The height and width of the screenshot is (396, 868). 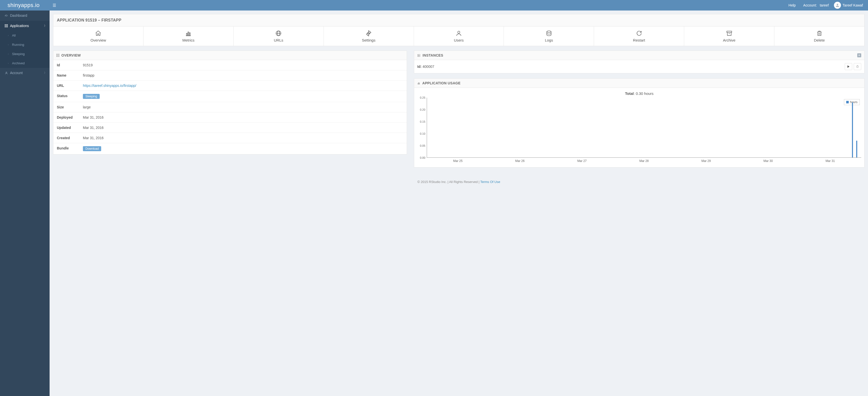 I want to click on globe-icon, so click(x=278, y=34).